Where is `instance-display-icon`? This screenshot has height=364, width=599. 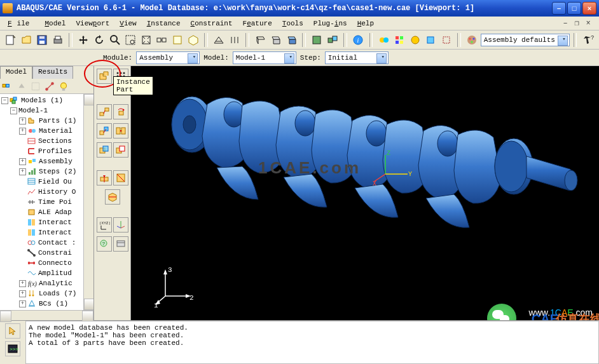 instance-display-icon is located at coordinates (333, 40).